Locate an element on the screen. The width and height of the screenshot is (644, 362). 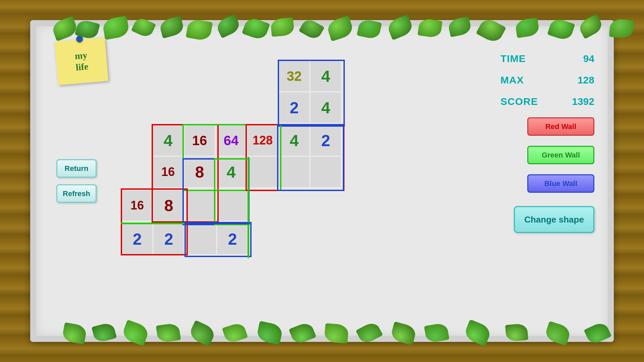
max-value: 128 is located at coordinates (586, 80).